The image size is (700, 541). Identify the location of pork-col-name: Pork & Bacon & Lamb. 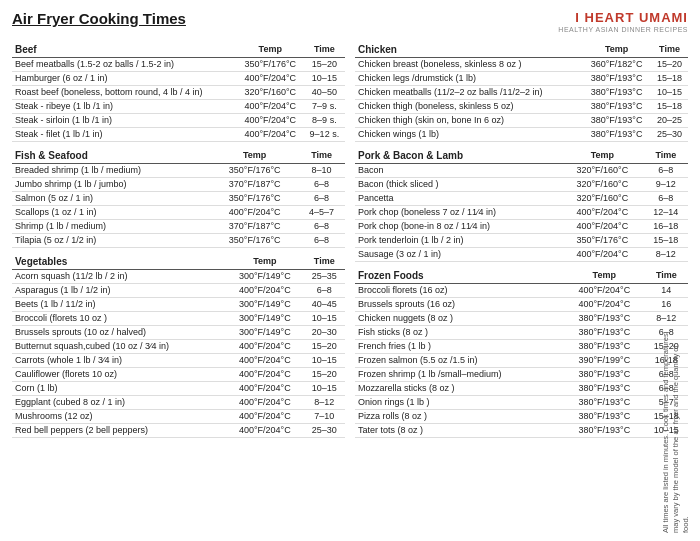
(458, 156).